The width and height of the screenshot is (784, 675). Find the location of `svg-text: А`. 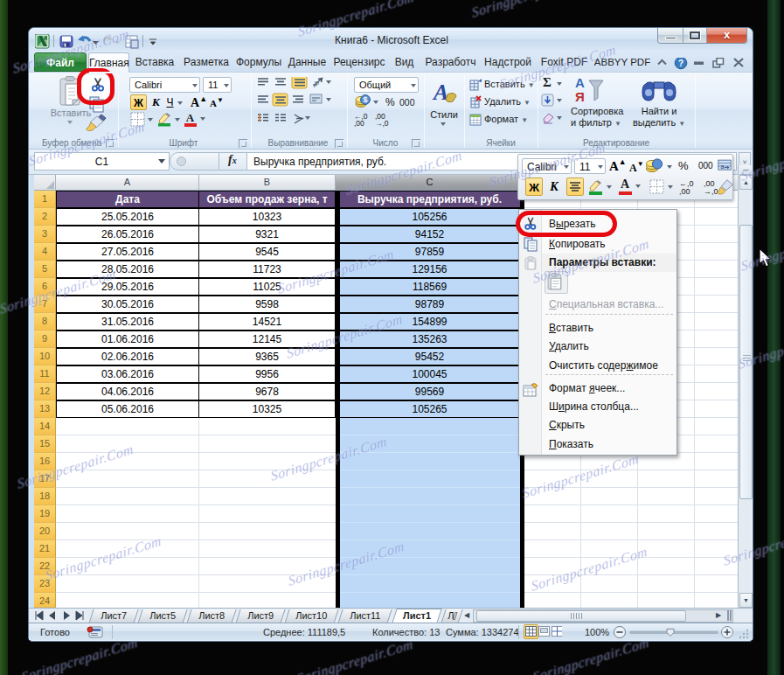

svg-text: А is located at coordinates (580, 82).